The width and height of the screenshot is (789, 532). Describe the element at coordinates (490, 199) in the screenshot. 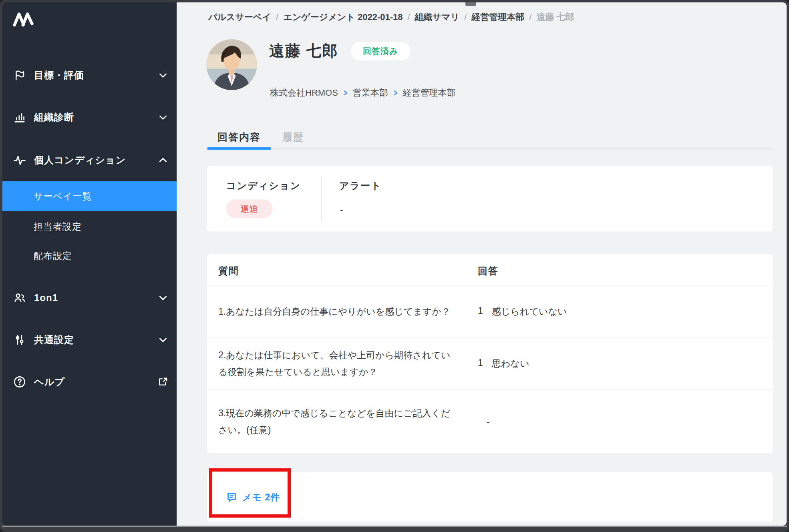

I see `condition-panel: コンディション 逼迫 アラート -` at that location.